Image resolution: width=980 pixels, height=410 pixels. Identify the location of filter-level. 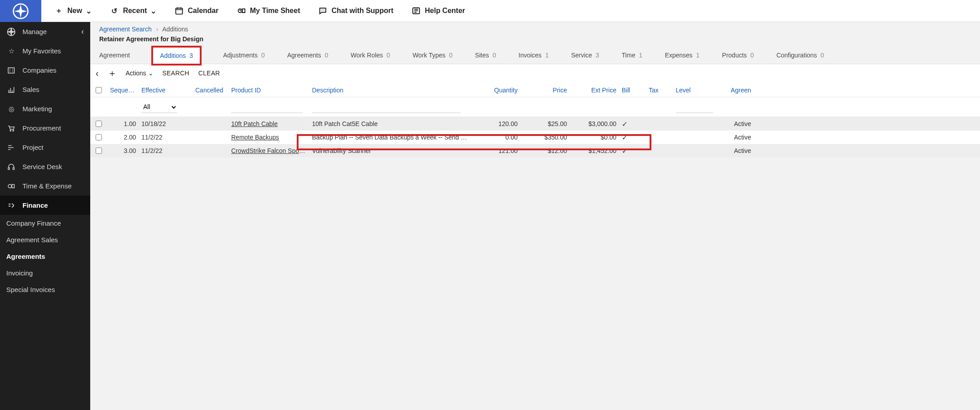
(694, 107).